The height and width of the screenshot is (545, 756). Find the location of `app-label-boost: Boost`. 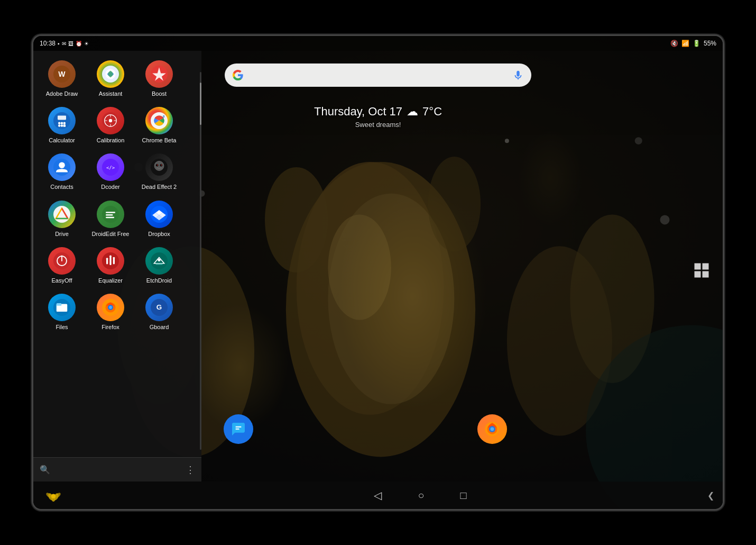

app-label-boost: Boost is located at coordinates (159, 94).